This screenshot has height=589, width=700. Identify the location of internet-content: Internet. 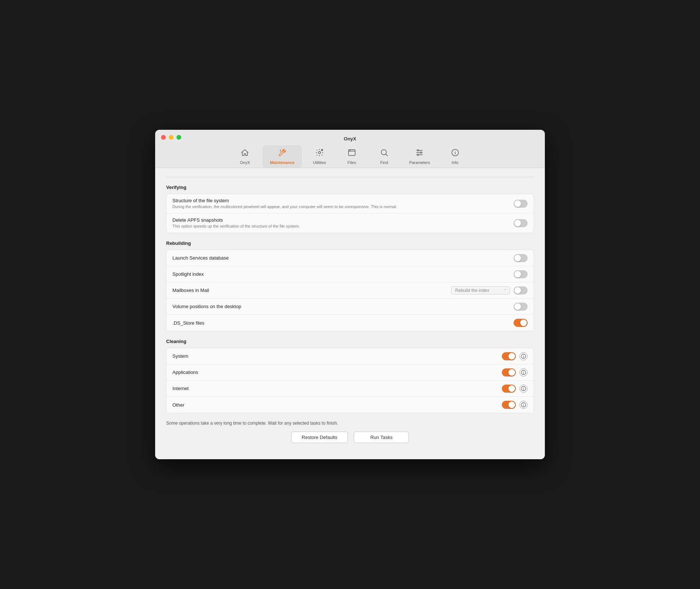
(334, 388).